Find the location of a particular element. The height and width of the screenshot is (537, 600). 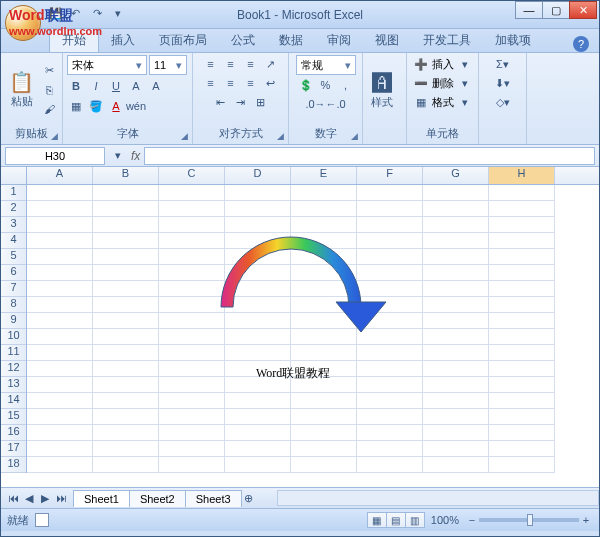

align-left-icon: ≡ is located at coordinates (211, 83).